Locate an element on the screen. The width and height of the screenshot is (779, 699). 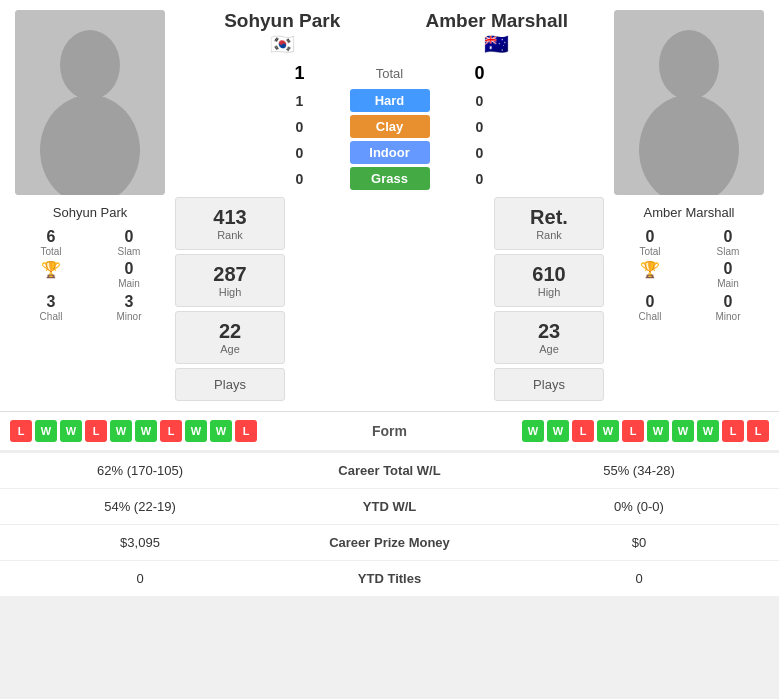
player1-rank-lbl: Rank is located at coordinates (230, 235).